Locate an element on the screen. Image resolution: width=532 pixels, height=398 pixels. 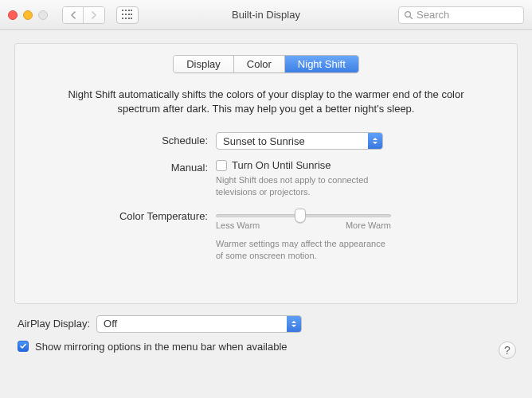
search-input: Search is located at coordinates (461, 15).